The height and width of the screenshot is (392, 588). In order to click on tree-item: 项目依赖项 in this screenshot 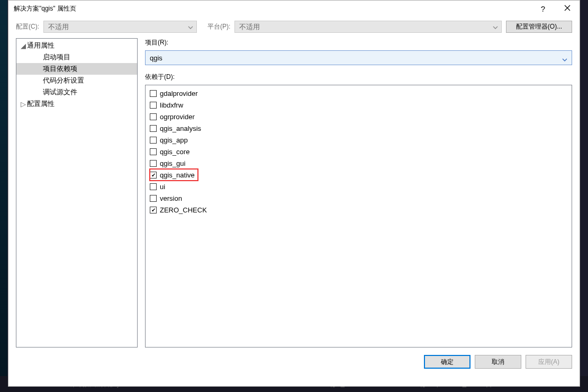, I will do `click(77, 69)`.